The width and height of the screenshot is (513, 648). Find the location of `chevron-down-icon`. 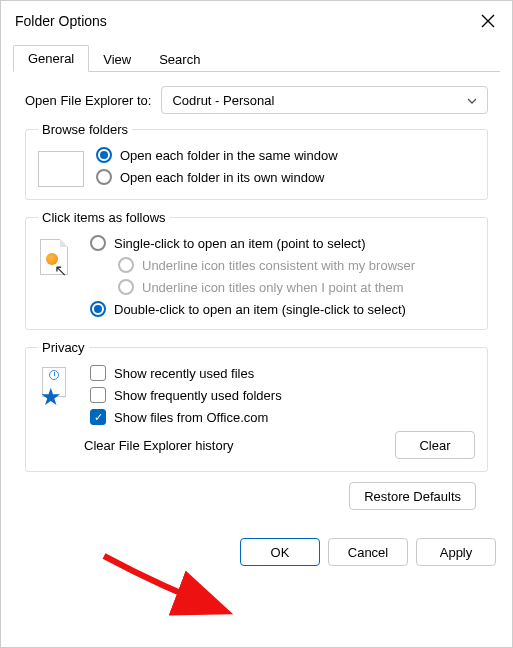

chevron-down-icon is located at coordinates (472, 100).